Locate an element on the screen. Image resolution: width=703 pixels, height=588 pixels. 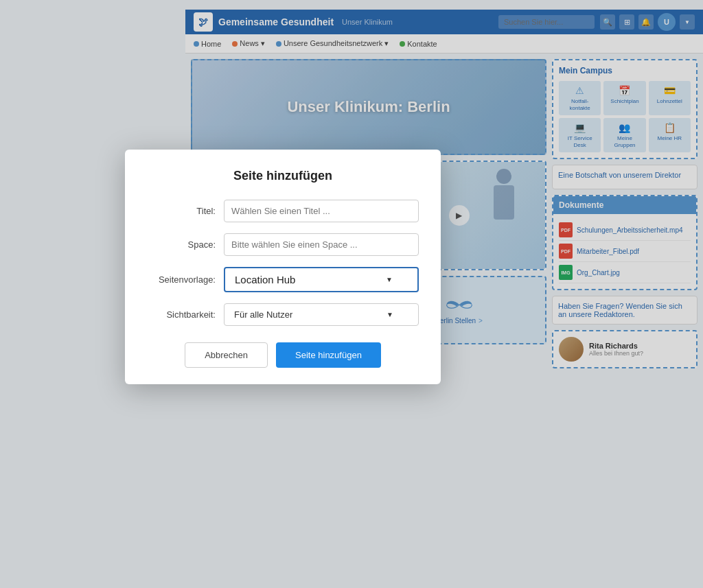
form-row-titel: Titel: is located at coordinates (283, 211).